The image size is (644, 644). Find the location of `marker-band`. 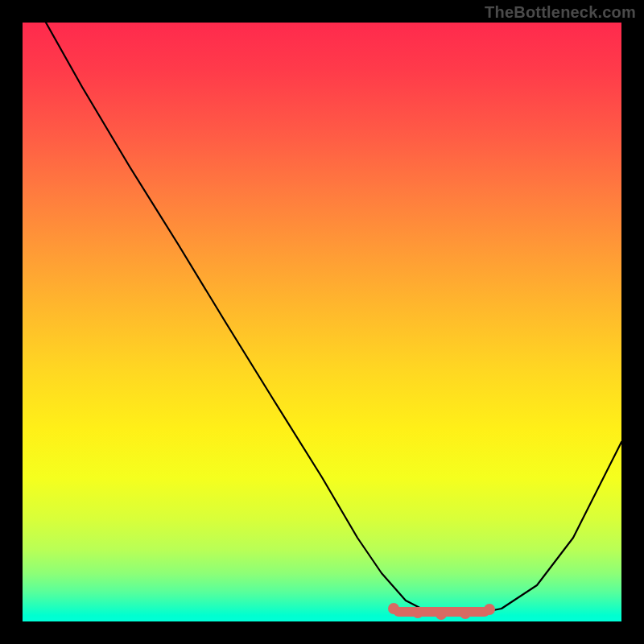

marker-band is located at coordinates (441, 612).